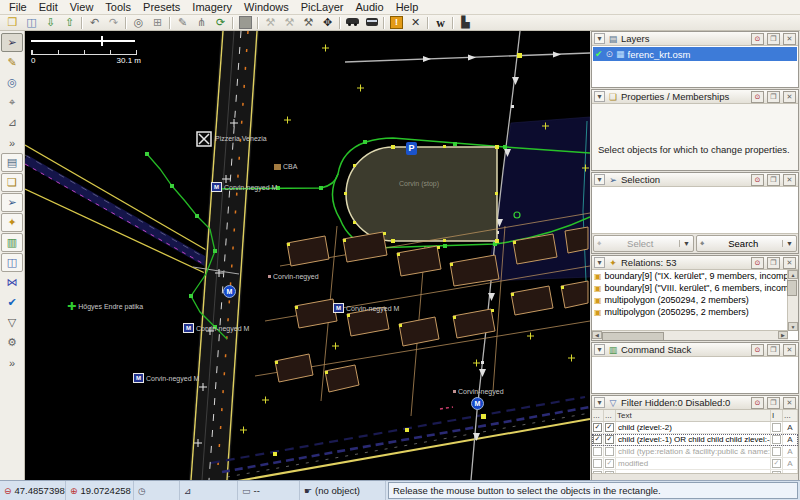 This screenshot has width=800, height=500. What do you see at coordinates (695, 375) in the screenshot?
I see `command-stack-list` at bounding box center [695, 375].